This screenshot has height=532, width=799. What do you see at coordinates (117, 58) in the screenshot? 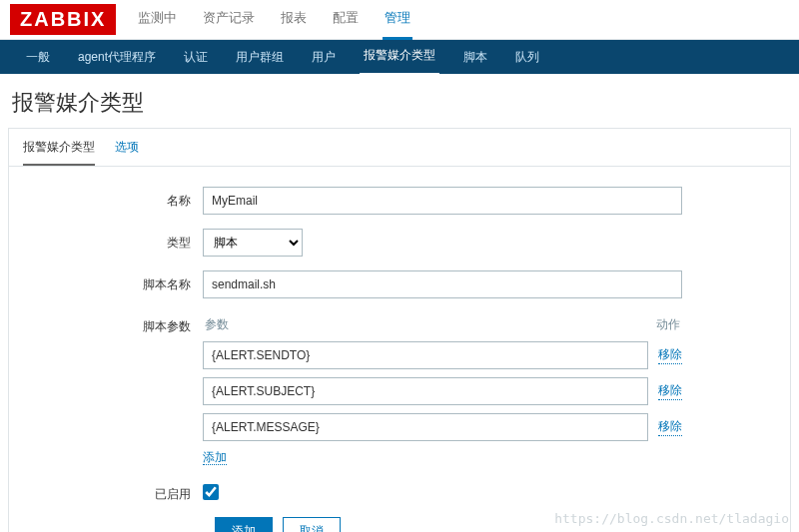
I see `subnav-proxies: agent代理程序` at bounding box center [117, 58].